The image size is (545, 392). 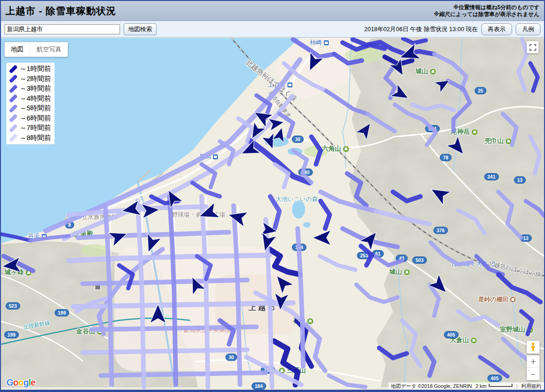 I want to click on legend-item-6h: ～6時間前, so click(x=29, y=119).